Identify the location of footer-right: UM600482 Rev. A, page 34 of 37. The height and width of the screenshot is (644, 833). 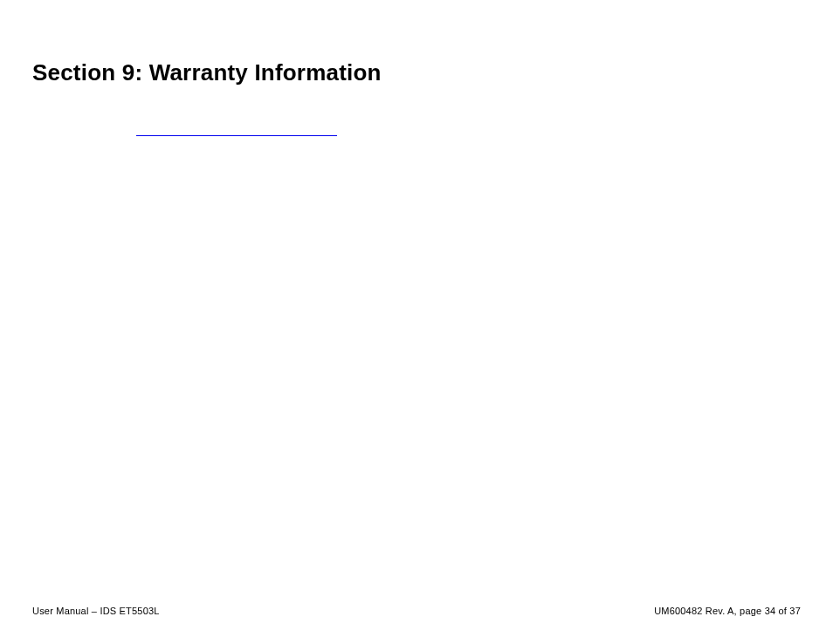
(727, 611).